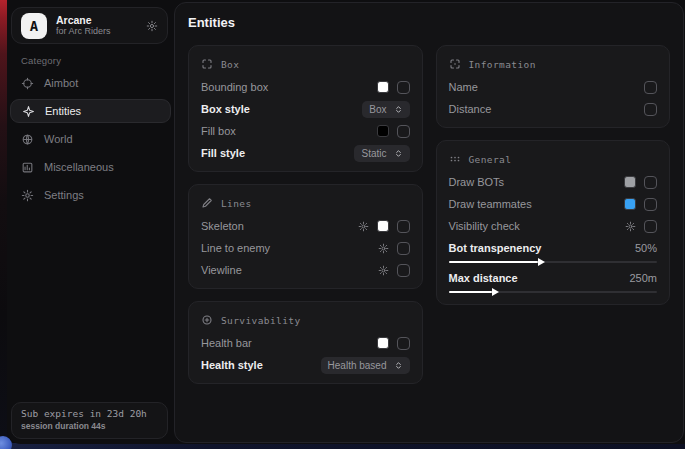  I want to click on health-style-value: Health based, so click(358, 366).